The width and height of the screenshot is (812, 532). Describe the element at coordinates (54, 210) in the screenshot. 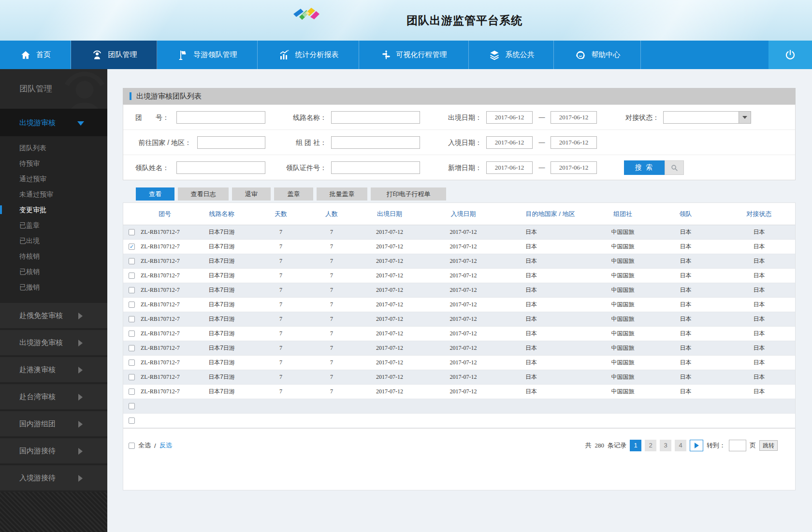

I see `sidebar-item: 变更审批` at that location.